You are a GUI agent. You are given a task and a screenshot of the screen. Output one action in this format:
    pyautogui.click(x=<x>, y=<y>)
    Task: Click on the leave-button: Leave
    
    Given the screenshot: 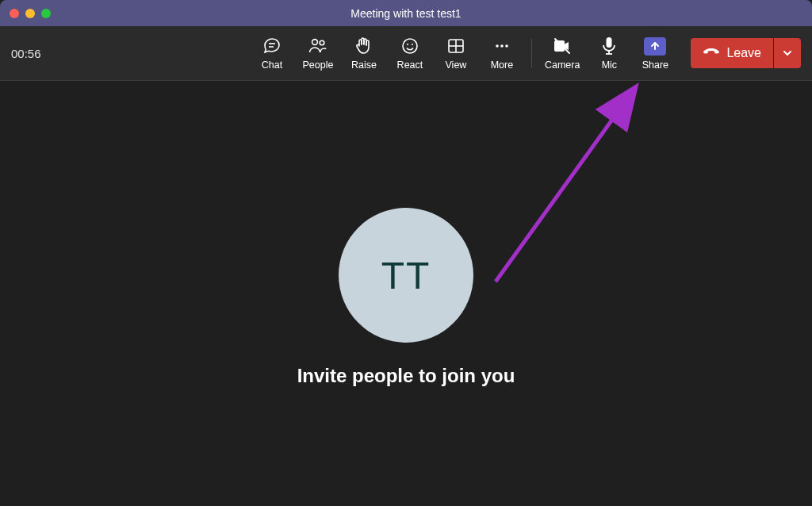 What is the action you would take?
    pyautogui.click(x=732, y=53)
    